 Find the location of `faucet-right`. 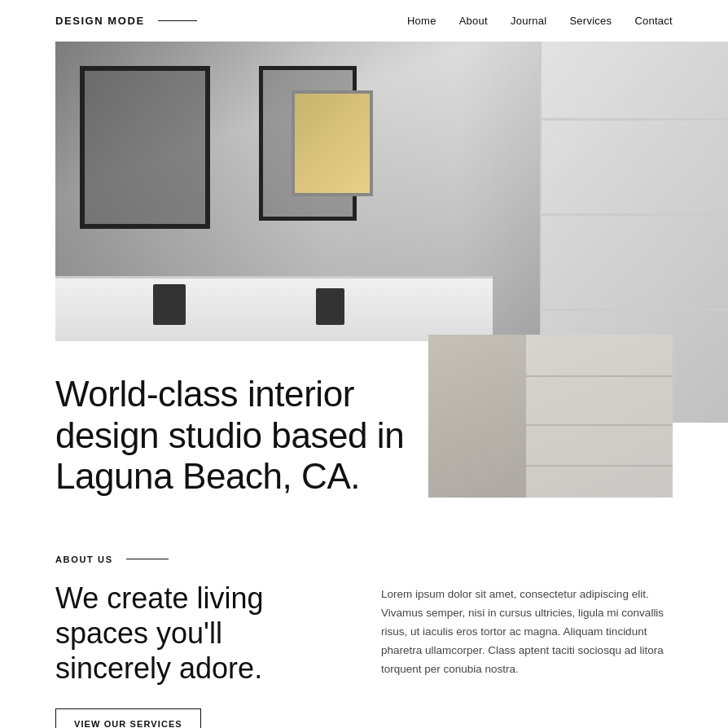

faucet-right is located at coordinates (331, 306).